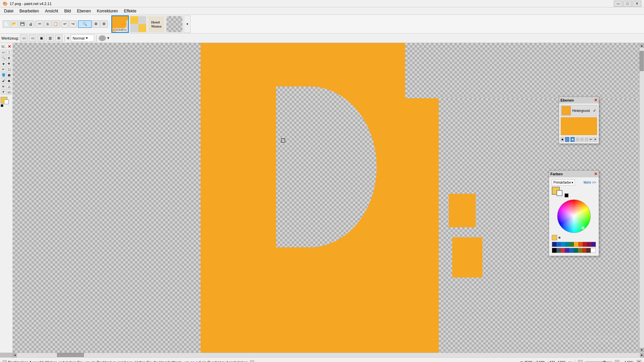 Image resolution: width=644 pixels, height=362 pixels. Describe the element at coordinates (642, 61) in the screenshot. I see `vscroll-thumb` at that location.